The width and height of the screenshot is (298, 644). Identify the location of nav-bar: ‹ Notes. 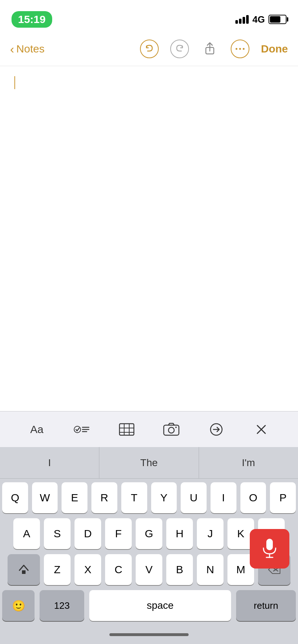
(149, 49).